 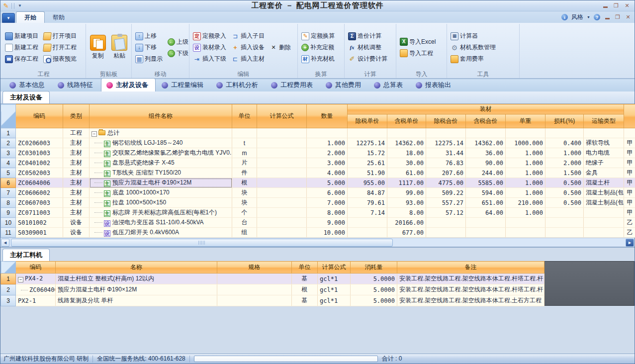 What do you see at coordinates (318, 193) in the screenshot?
I see `table-row: 7ZC0606002主材主底盘 1000×1000×170块6.00084.87…` at bounding box center [318, 193].